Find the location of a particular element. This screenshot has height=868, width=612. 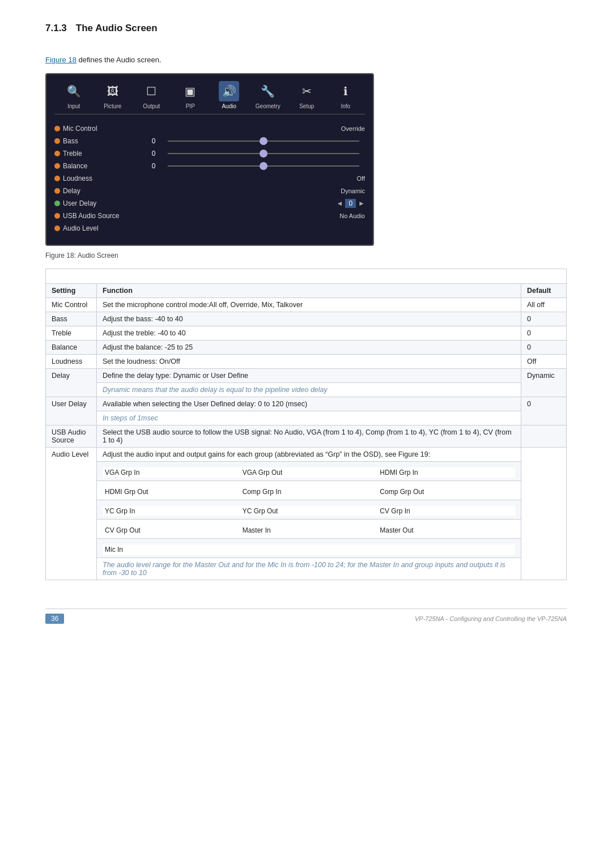

sub-cell: Comp Grp In is located at coordinates (309, 492).